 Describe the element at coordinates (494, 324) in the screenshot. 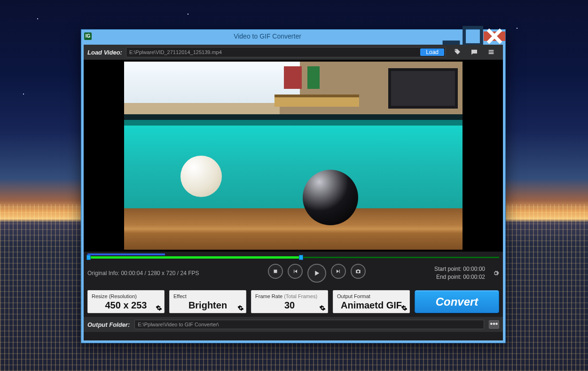

I see `browse-button: •••` at that location.